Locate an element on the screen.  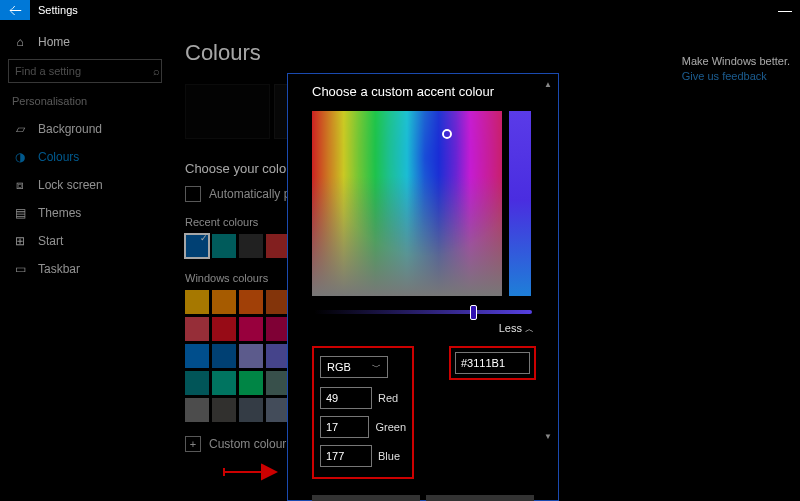
palette-icon: ◑ is located at coordinates (20, 157).